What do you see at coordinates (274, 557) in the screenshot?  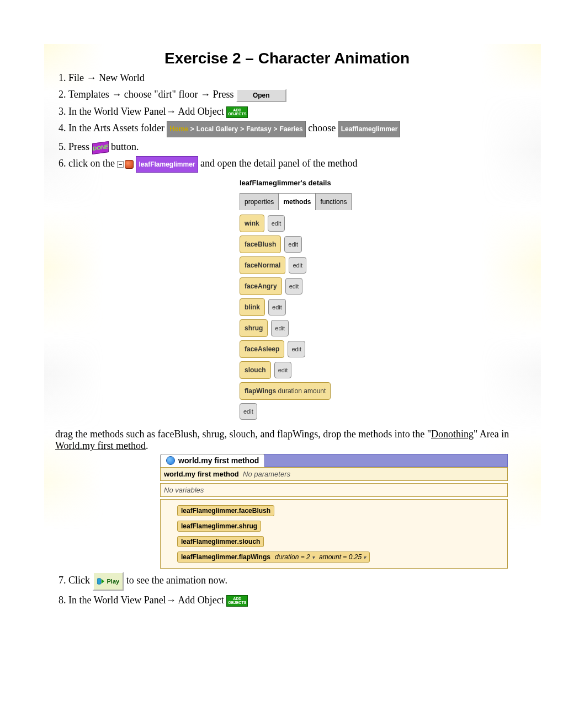 I see `call-flapWings: leafFlameglimmer.flapWings duration = 2 …` at bounding box center [274, 557].